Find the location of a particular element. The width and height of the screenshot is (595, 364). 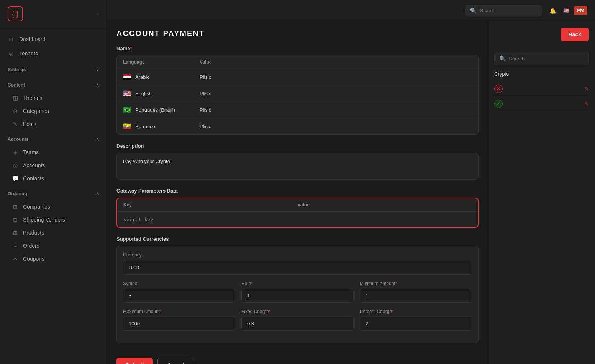

portuguese-flag: 🇧🇷 is located at coordinates (127, 110).